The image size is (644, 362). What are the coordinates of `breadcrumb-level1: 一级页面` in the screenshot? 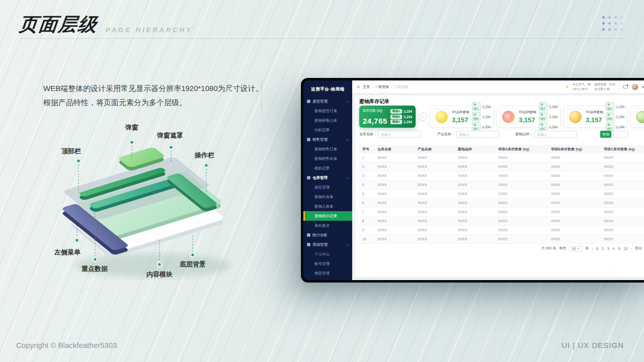 It's located at (382, 87).